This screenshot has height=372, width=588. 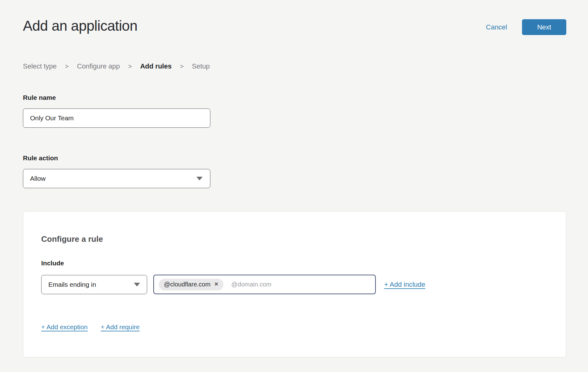 I want to click on breadcrumb-step-configure-app: Configure app, so click(x=99, y=66).